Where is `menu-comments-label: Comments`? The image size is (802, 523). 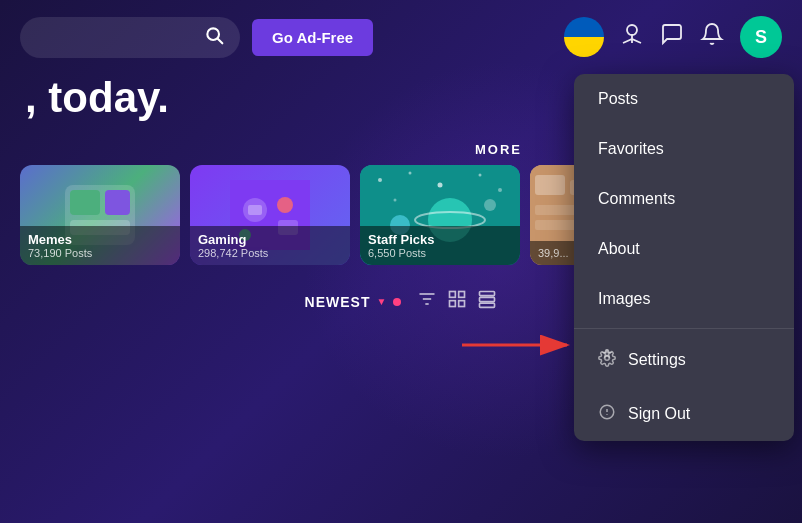
menu-comments-label: Comments is located at coordinates (636, 199).